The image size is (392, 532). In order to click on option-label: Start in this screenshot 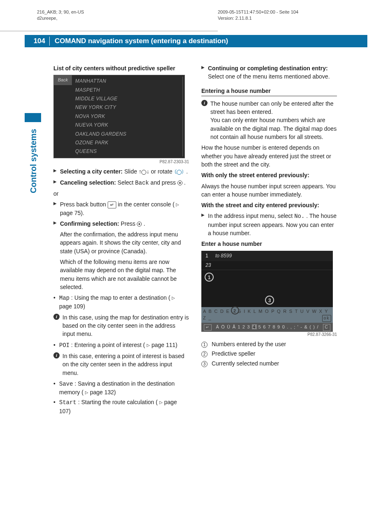, I will do `click(68, 402)`.